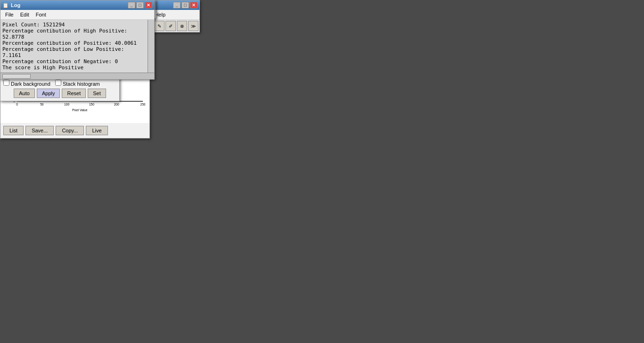  Describe the element at coordinates (74, 43) in the screenshot. I see `log-line-3: Percentage contibution of Positive: 40.0…` at that location.